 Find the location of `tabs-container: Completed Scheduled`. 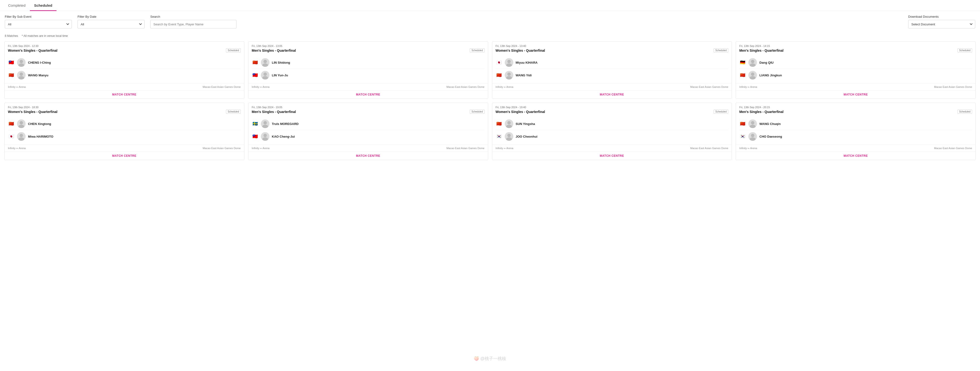

tabs-container: Completed Scheduled is located at coordinates (490, 5).